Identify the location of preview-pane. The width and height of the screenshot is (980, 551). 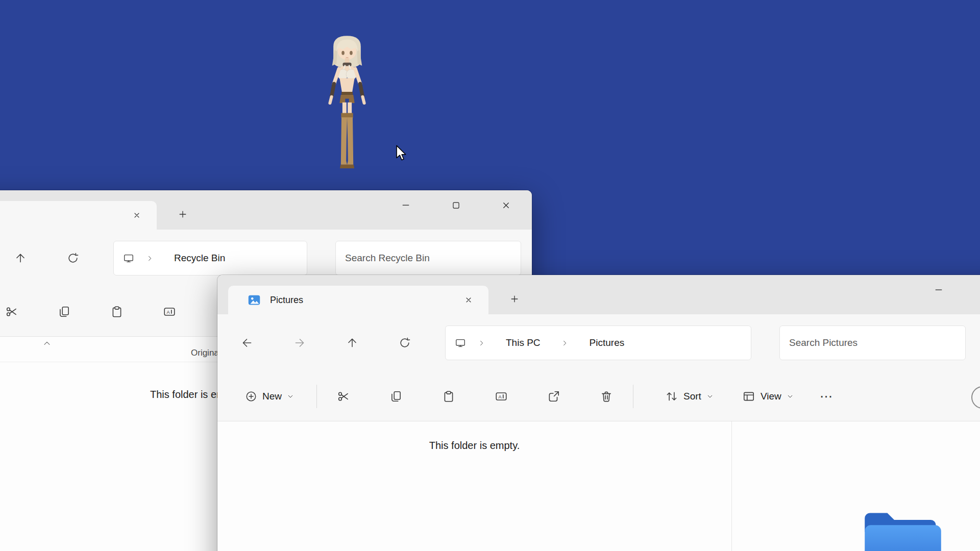
(856, 486).